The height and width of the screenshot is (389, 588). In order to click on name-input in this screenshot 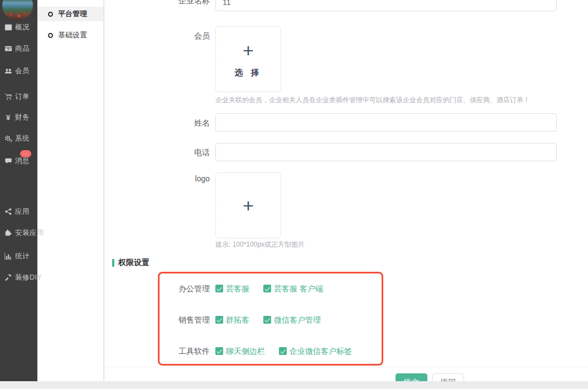, I will do `click(386, 123)`.